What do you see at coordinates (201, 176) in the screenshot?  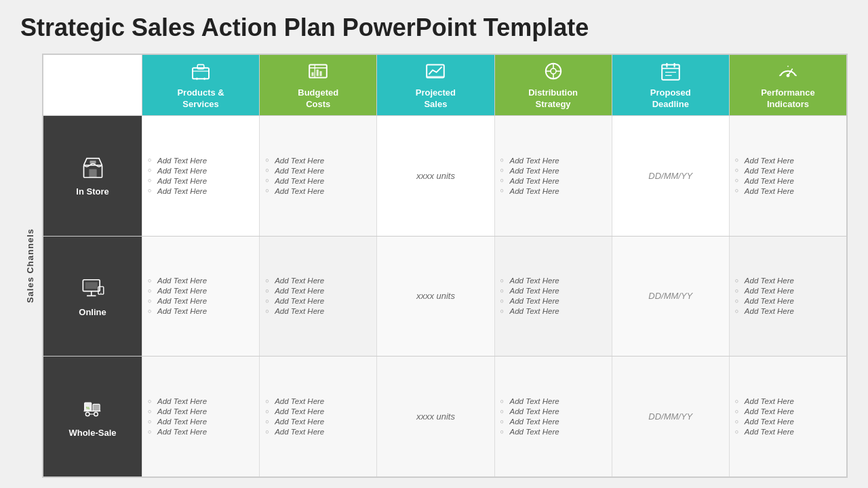 I see `bullet-list-in-store-products: Add Text HereAdd Text HereAdd Text HereA…` at bounding box center [201, 176].